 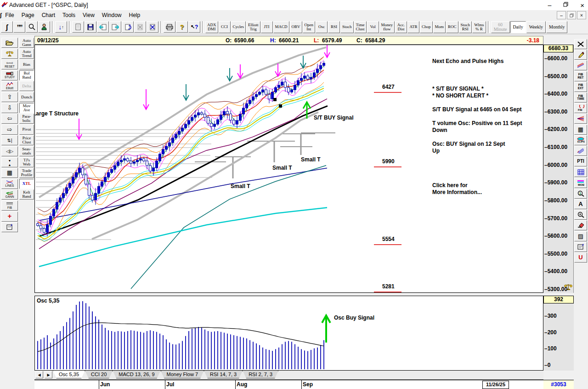 I want to click on study-button: STUDY, so click(x=10, y=75).